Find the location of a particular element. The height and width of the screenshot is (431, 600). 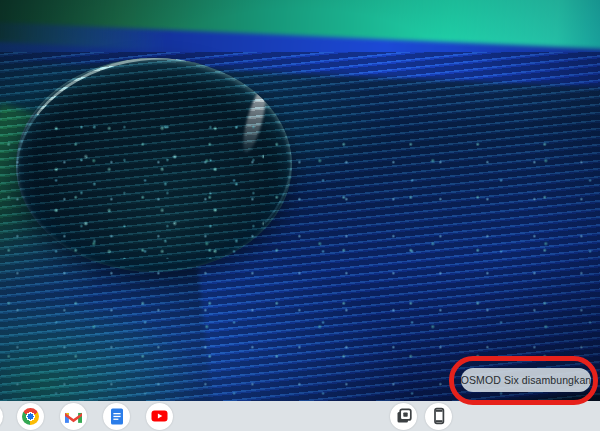

phone-icon is located at coordinates (439, 416).